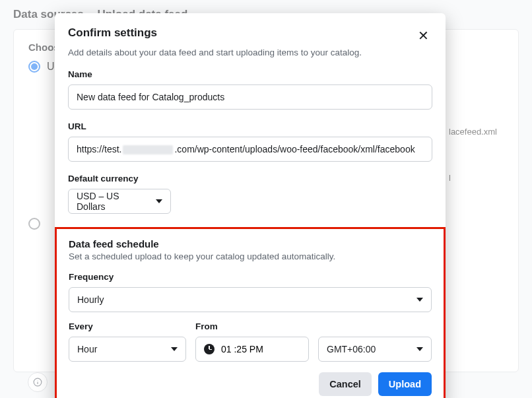  Describe the element at coordinates (250, 127) in the screenshot. I see `url-label: URL` at that location.